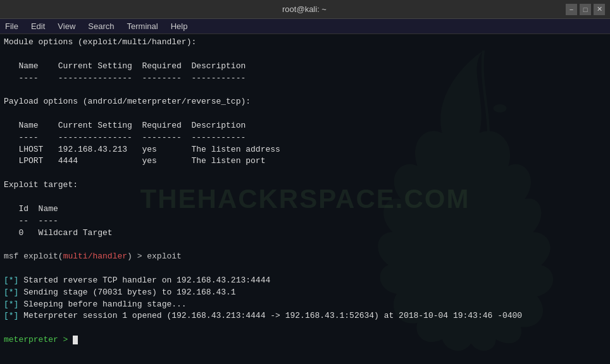 The image size is (610, 364). I want to click on line-module-options: Module options (exploit/multi/handler):, so click(305, 43).